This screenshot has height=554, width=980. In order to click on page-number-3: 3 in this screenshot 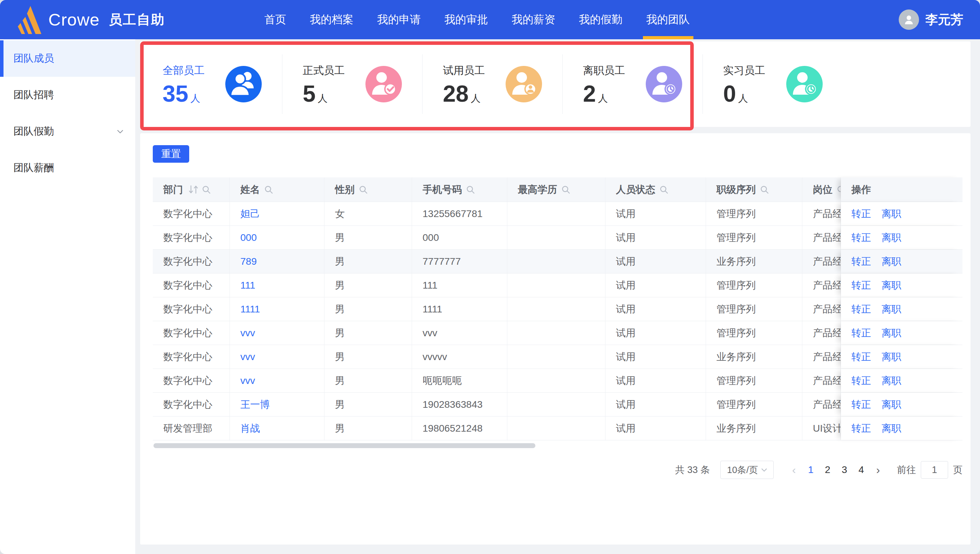, I will do `click(845, 470)`.